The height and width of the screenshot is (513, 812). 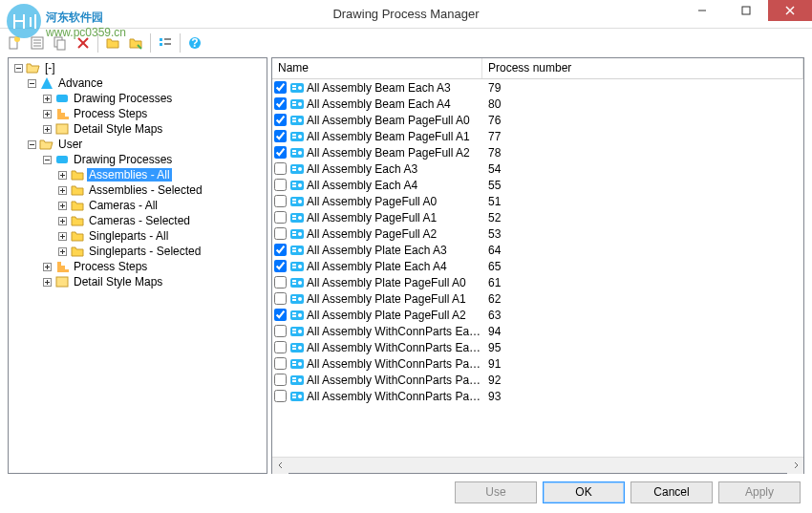 I want to click on tree-user-dsm: Detail Style Maps, so click(x=138, y=282).